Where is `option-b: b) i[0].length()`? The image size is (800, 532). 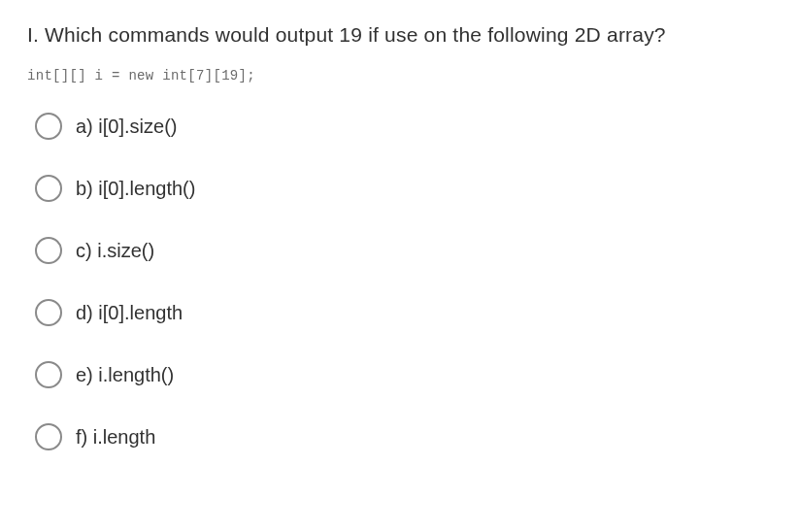 option-b: b) i[0].length() is located at coordinates (404, 188).